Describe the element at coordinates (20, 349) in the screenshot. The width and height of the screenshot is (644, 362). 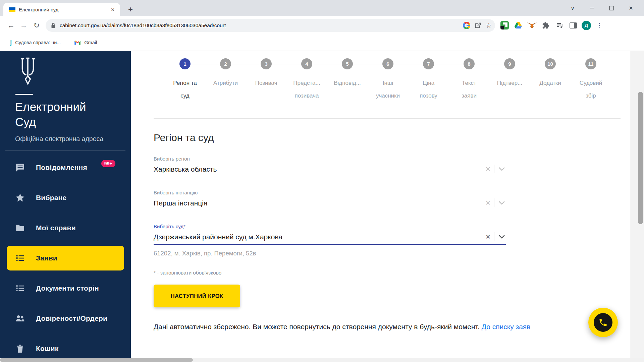
I see `trash-icon` at that location.